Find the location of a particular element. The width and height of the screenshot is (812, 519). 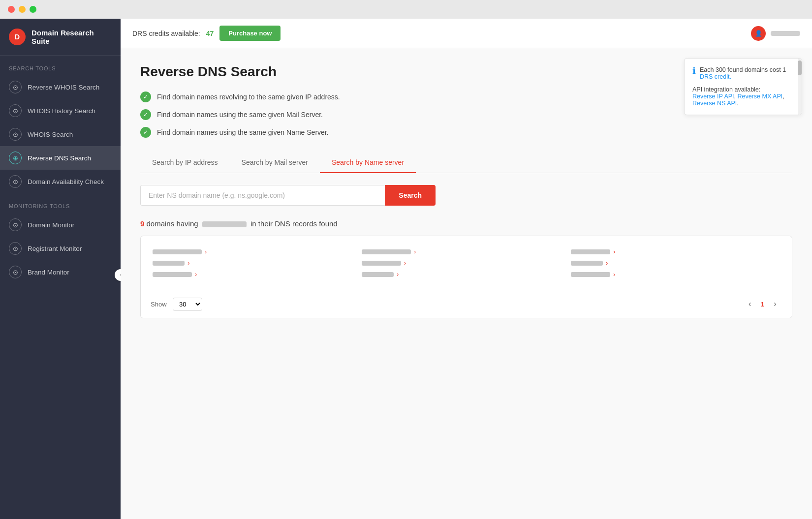

header-left: DRS credits available: 47 Purchase now is located at coordinates (207, 33).